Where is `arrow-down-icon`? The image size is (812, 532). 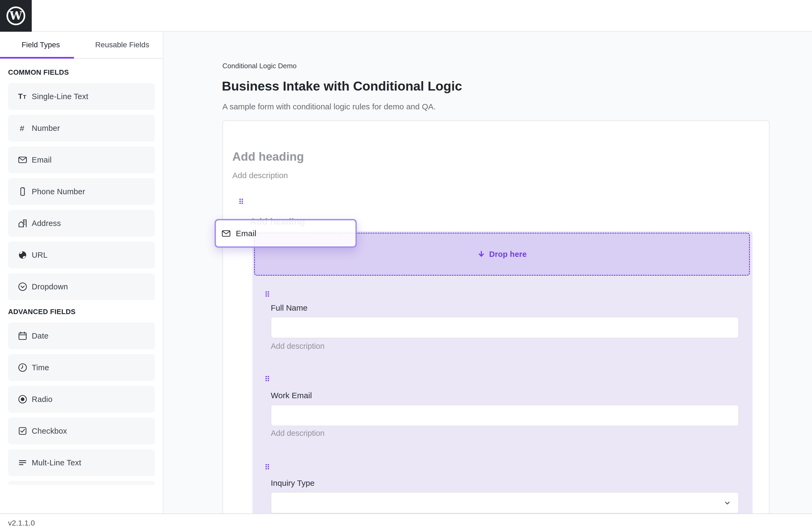
arrow-down-icon is located at coordinates (481, 254).